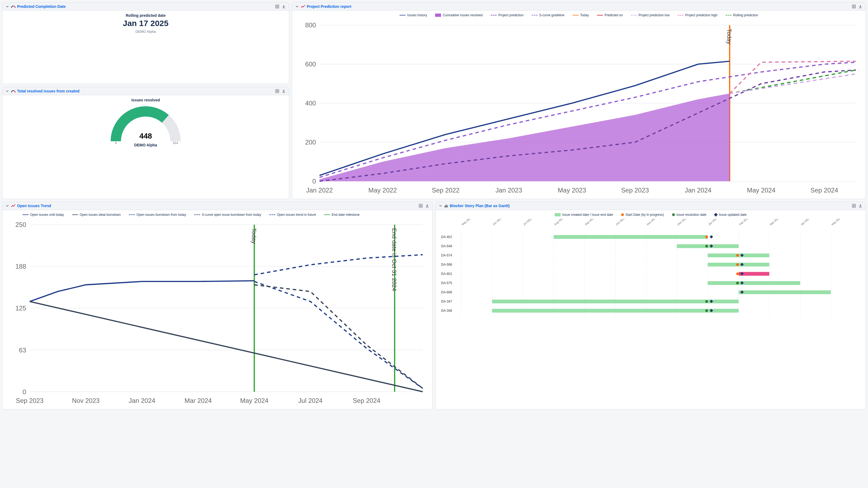 The height and width of the screenshot is (488, 868). What do you see at coordinates (86, 401) in the screenshot?
I see `svg-text: Nov 2023` at bounding box center [86, 401].